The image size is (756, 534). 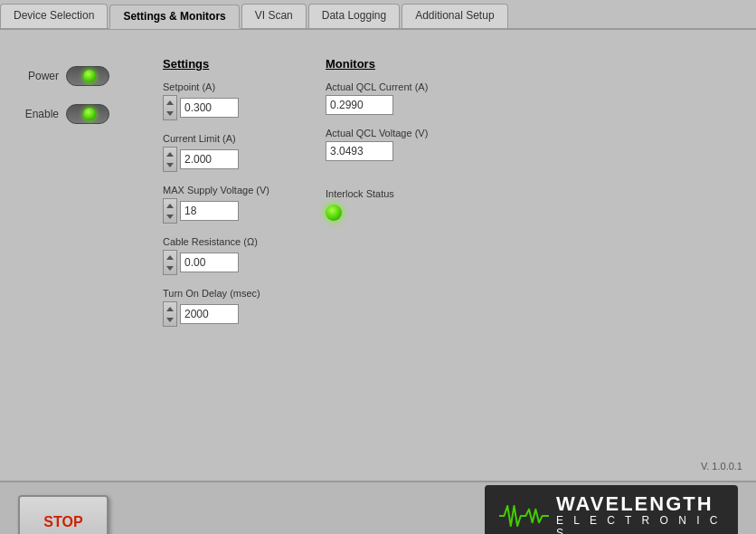 What do you see at coordinates (376, 105) in the screenshot?
I see `actual-qcl-current-row` at bounding box center [376, 105].